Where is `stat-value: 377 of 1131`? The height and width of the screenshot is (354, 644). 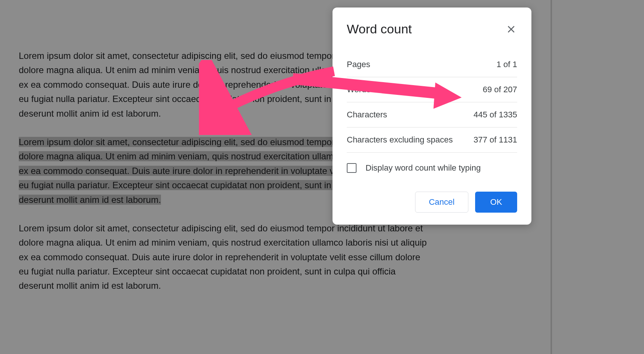 stat-value: 377 of 1131 is located at coordinates (495, 140).